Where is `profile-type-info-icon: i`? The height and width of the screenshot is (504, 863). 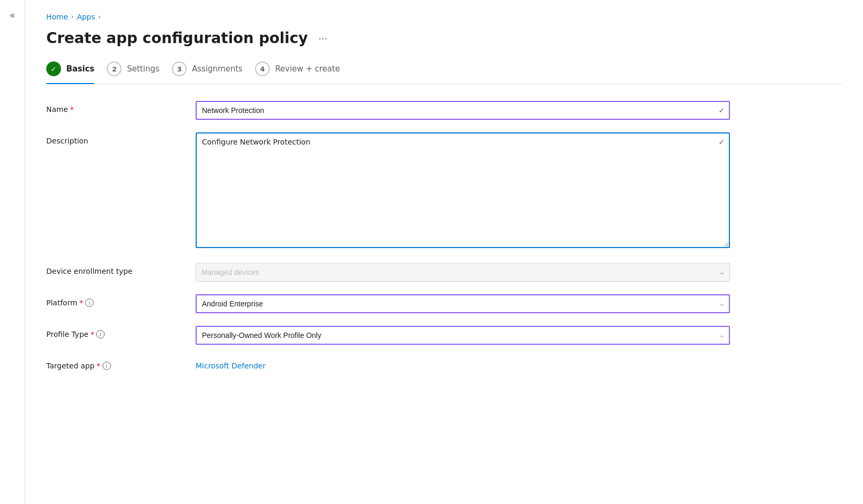
profile-type-info-icon: i is located at coordinates (100, 334).